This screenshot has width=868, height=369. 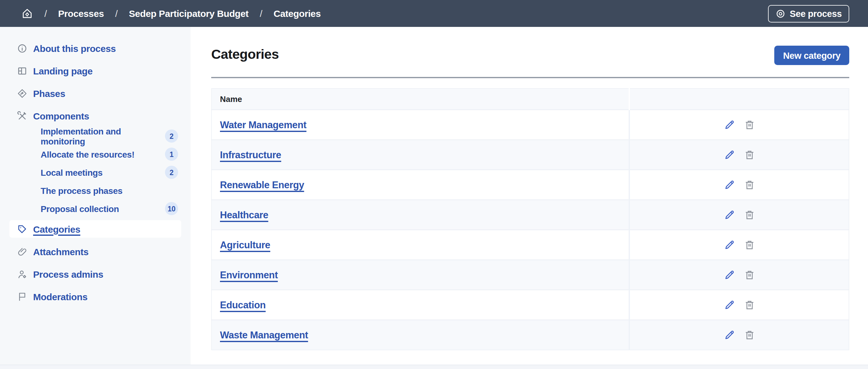 I want to click on category-link: Education, so click(x=243, y=305).